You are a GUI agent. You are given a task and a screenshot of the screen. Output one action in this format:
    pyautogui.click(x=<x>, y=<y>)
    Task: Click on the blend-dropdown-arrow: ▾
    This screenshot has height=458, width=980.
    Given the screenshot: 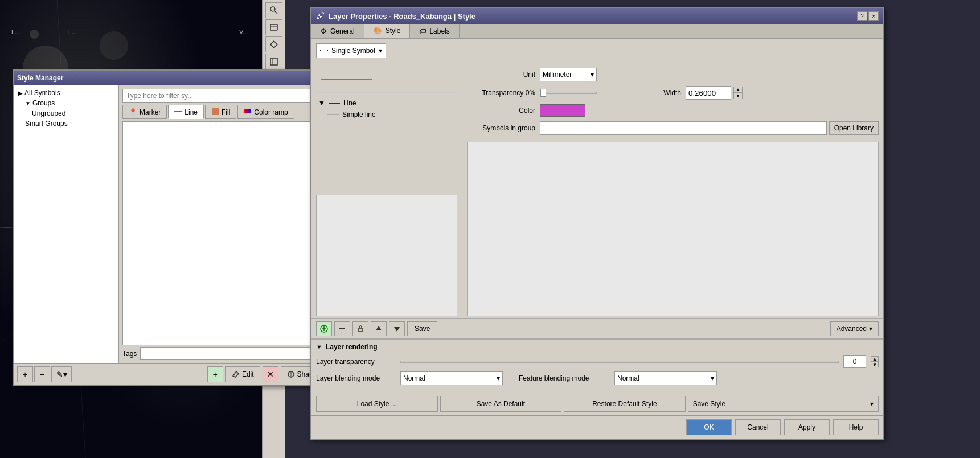 What is the action you would take?
    pyautogui.click(x=498, y=378)
    